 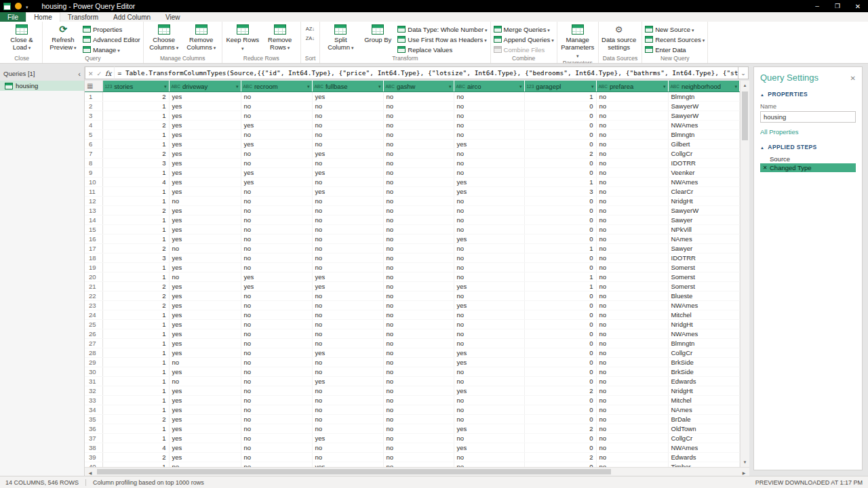 I want to click on cell-neighborhood: Timber, so click(x=704, y=464).